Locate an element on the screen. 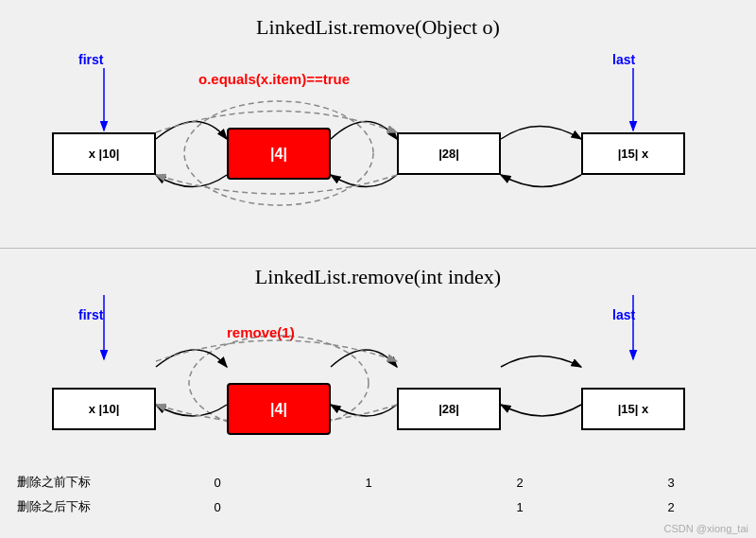  table-row-before: 删除之前下标 0 1 2 3 is located at coordinates (378, 482).